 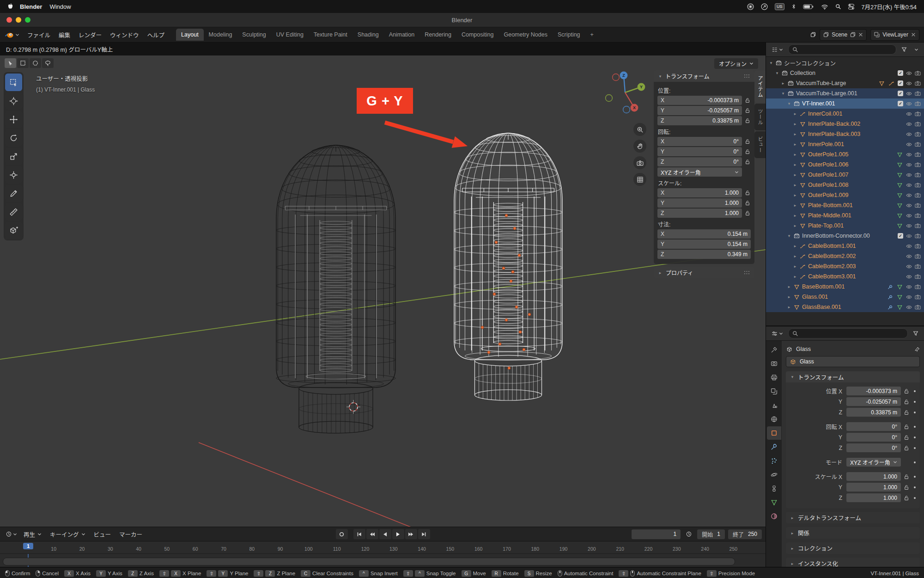 What do you see at coordinates (874, 412) in the screenshot?
I see `property-value-field: 0.33875 m` at bounding box center [874, 412].